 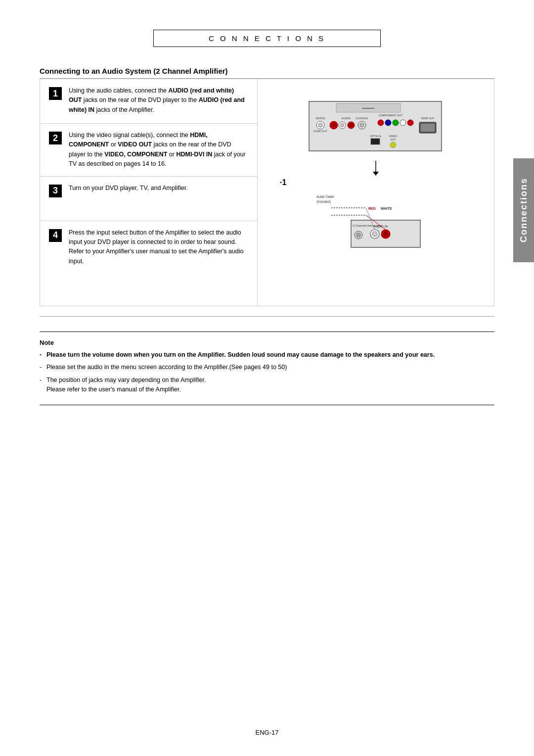 What do you see at coordinates (267, 355) in the screenshot?
I see `note-item-1: Please turn the volume down when you tur…` at bounding box center [267, 355].